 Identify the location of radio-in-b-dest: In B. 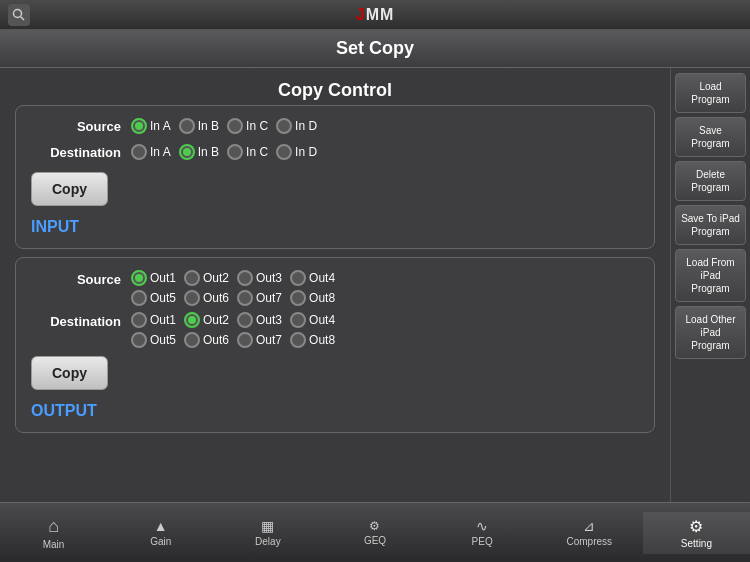
(199, 152).